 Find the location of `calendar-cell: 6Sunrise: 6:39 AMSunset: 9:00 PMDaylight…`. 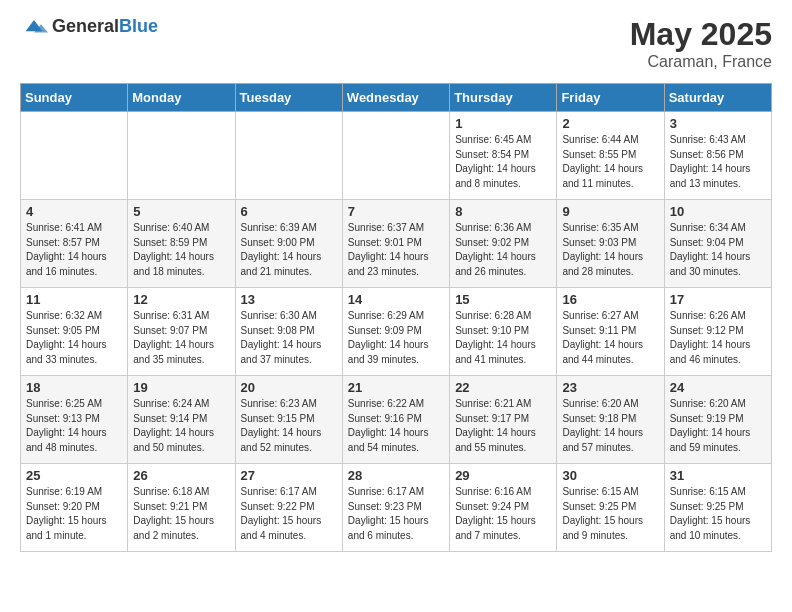

calendar-cell: 6Sunrise: 6:39 AMSunset: 9:00 PMDaylight… is located at coordinates (288, 244).